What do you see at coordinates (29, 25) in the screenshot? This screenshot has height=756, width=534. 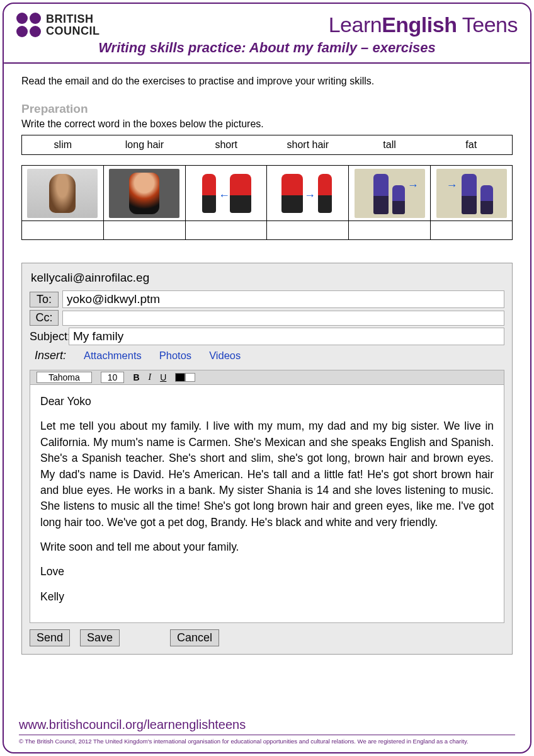 I see `logo-dots-icon` at bounding box center [29, 25].